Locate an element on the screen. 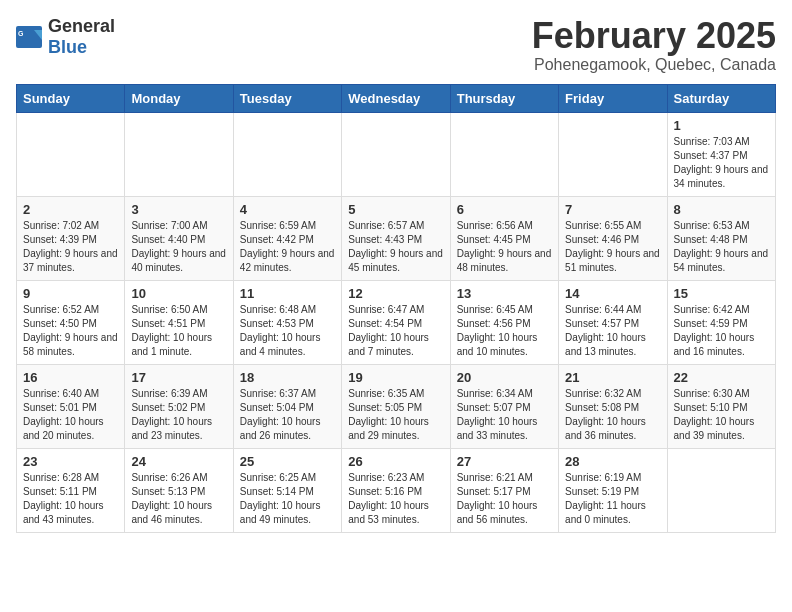 The width and height of the screenshot is (792, 612). calendar-cell: 8Sunrise: 6:53 AM Sunset: 4:48 PM Daylig… is located at coordinates (721, 238).